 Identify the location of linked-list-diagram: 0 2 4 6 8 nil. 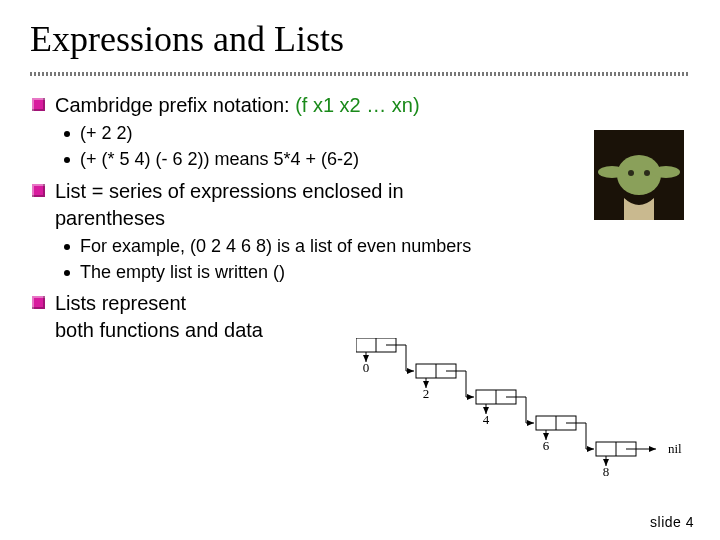
(521, 413).